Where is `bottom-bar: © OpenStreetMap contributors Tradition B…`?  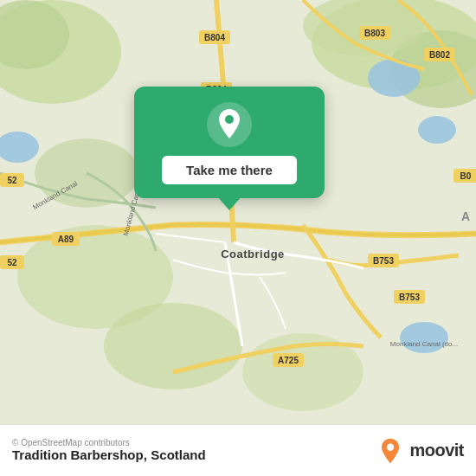 bottom-bar: © OpenStreetMap contributors Tradition B… is located at coordinates (238, 450).